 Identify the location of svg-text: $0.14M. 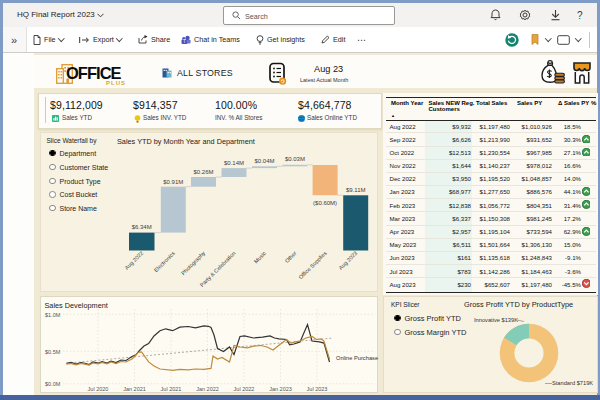
(234, 163).